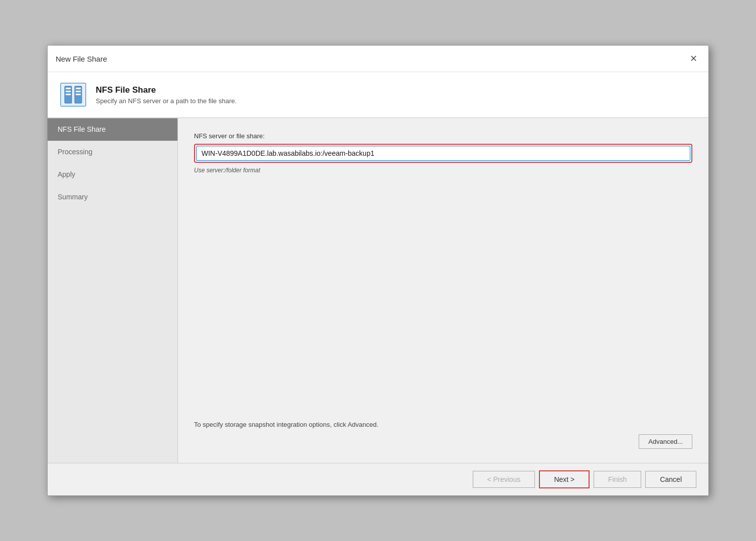 This screenshot has height=541, width=756. Describe the element at coordinates (564, 479) in the screenshot. I see `next-button: Next >` at that location.